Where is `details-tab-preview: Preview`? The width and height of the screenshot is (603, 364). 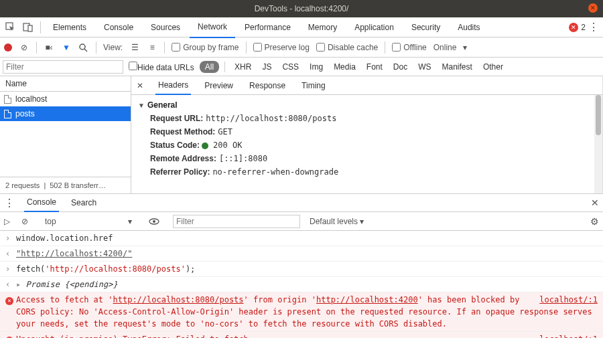 details-tab-preview: Preview is located at coordinates (218, 86).